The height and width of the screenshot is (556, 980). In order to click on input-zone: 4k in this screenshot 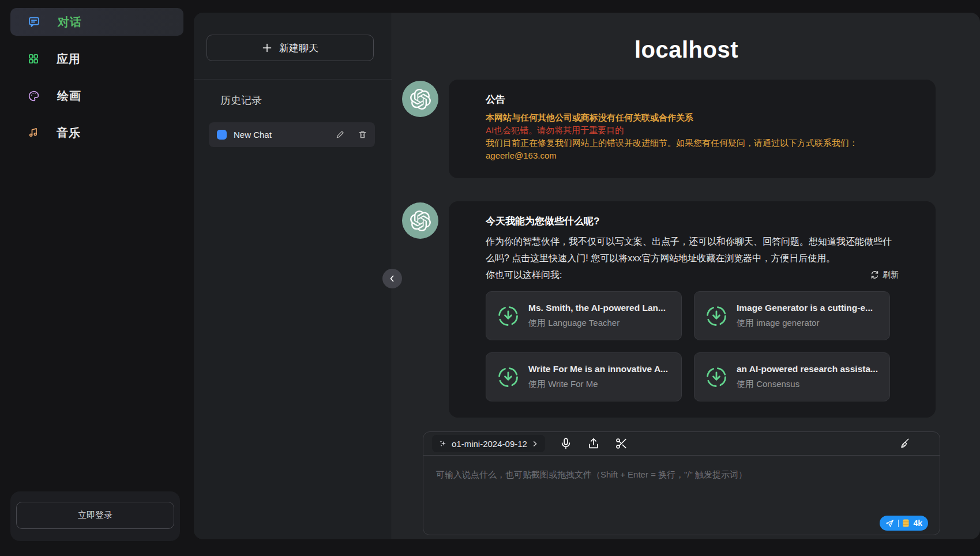, I will do `click(682, 495)`.